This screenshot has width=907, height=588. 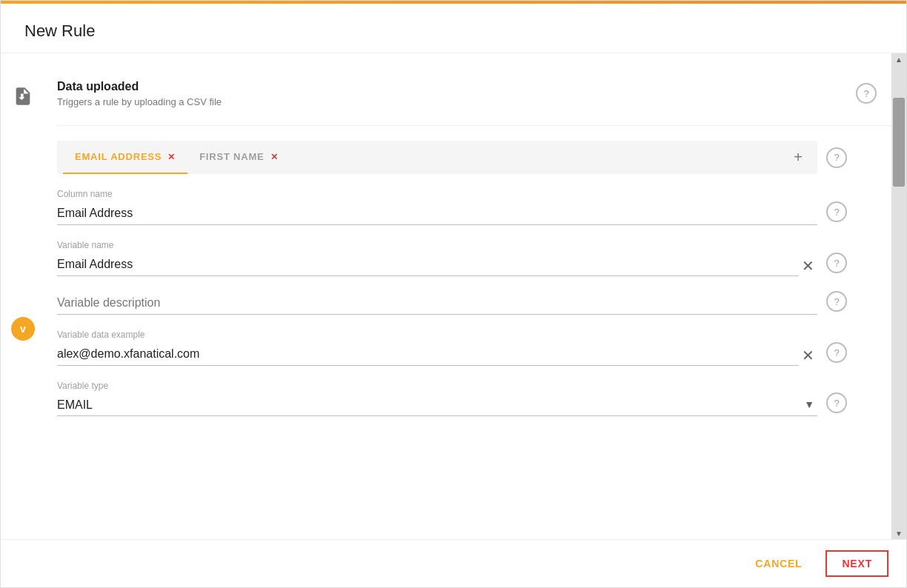 What do you see at coordinates (437, 194) in the screenshot?
I see `column-name-label: Column name` at bounding box center [437, 194].